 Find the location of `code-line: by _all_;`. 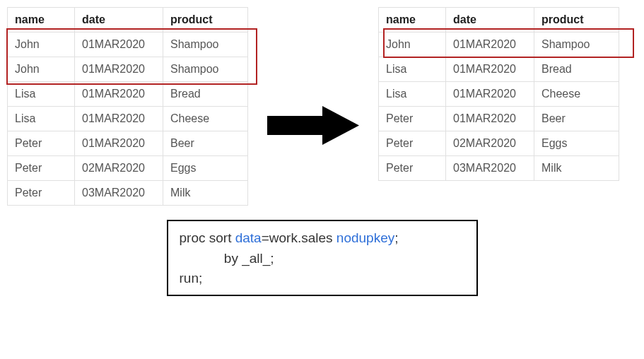

code-line: by _all_; is located at coordinates (322, 259).